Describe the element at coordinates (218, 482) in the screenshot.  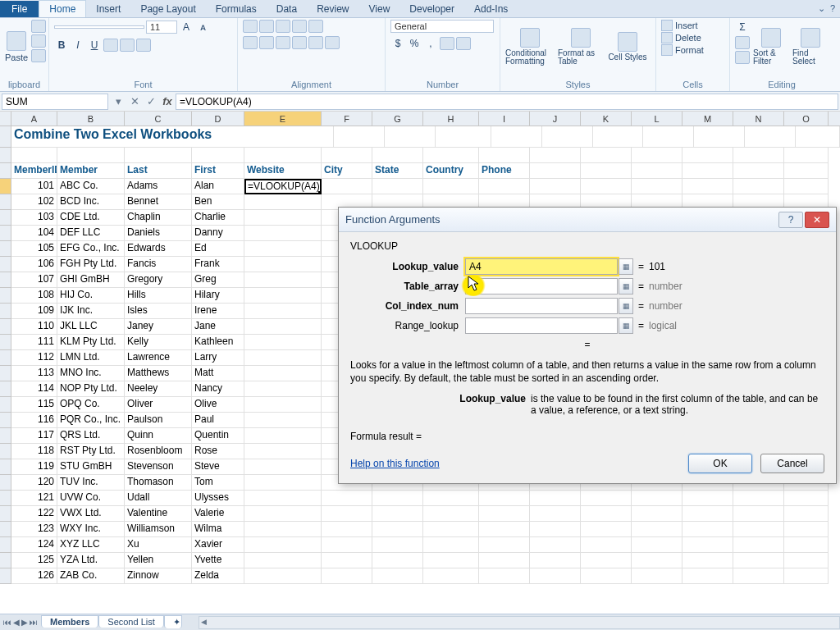
I see `cell: Tom` at that location.